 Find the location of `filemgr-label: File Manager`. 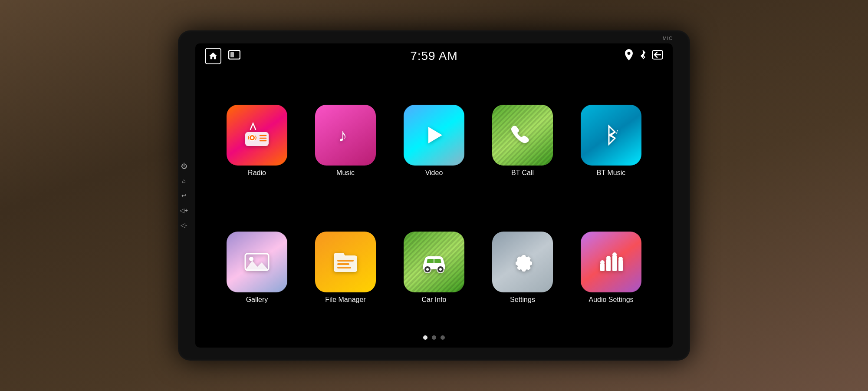

filemgr-label: File Manager is located at coordinates (345, 300).